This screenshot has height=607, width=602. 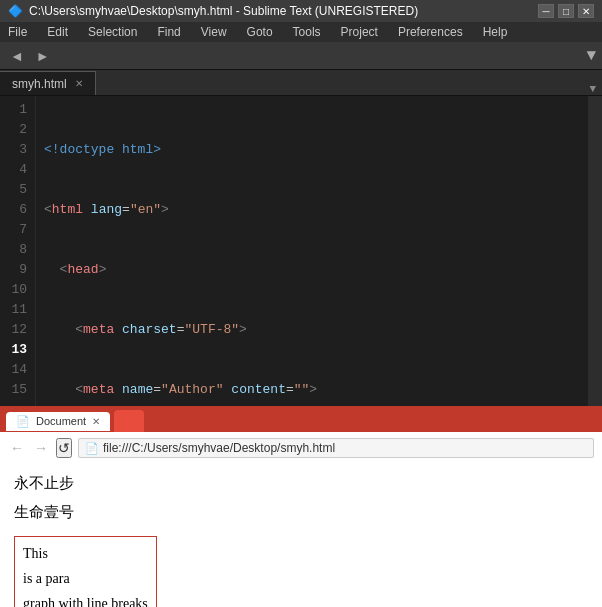 What do you see at coordinates (96, 422) in the screenshot?
I see `browser-tab-close-icon: ✕` at bounding box center [96, 422].